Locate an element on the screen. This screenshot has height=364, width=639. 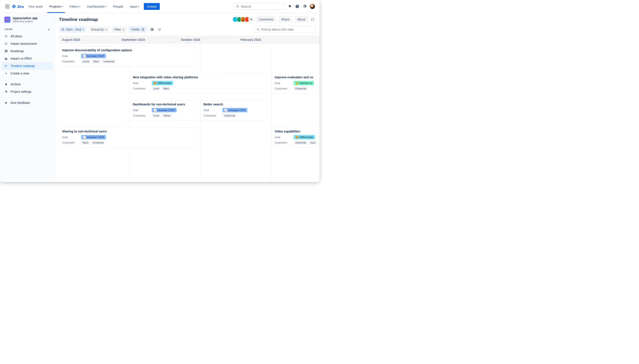
nav-apps: Apps▾ is located at coordinates (134, 6).